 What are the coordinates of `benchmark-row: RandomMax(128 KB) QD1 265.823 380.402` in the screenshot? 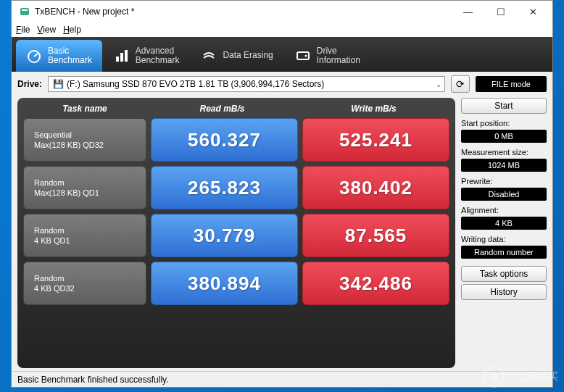 It's located at (236, 188).